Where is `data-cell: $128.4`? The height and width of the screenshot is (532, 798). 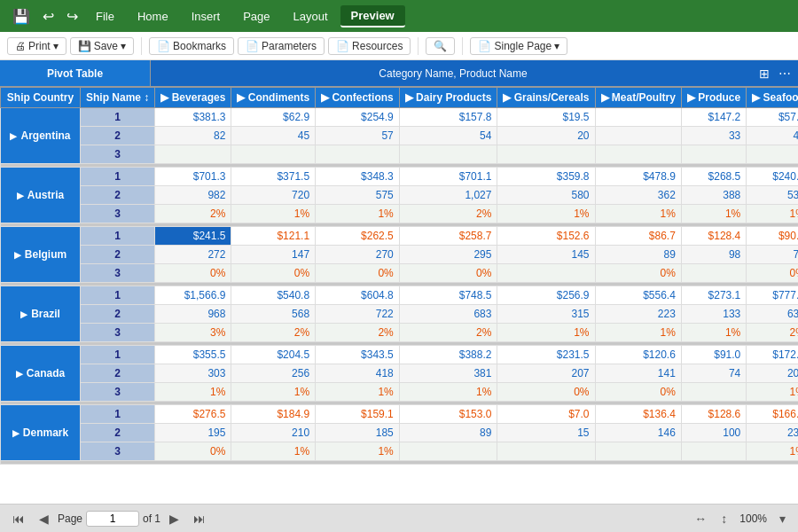 data-cell: $128.4 is located at coordinates (713, 236).